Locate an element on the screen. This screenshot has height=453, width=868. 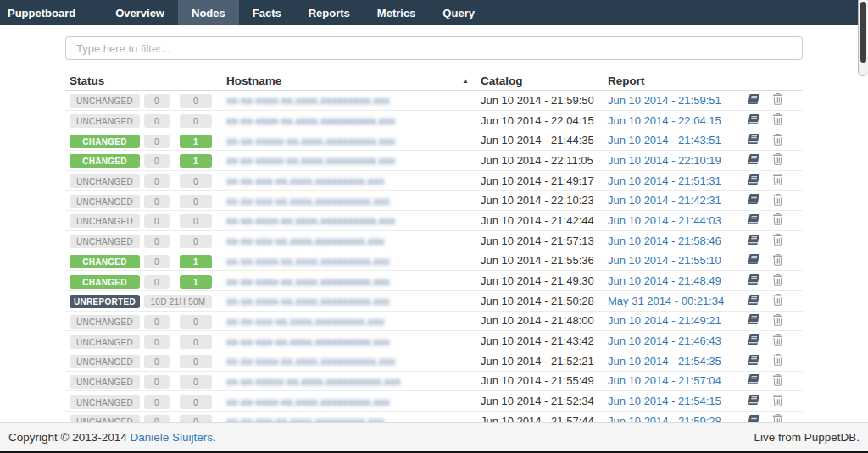
report-link: Jun 10 2014 - 22:04:15 is located at coordinates (665, 120).